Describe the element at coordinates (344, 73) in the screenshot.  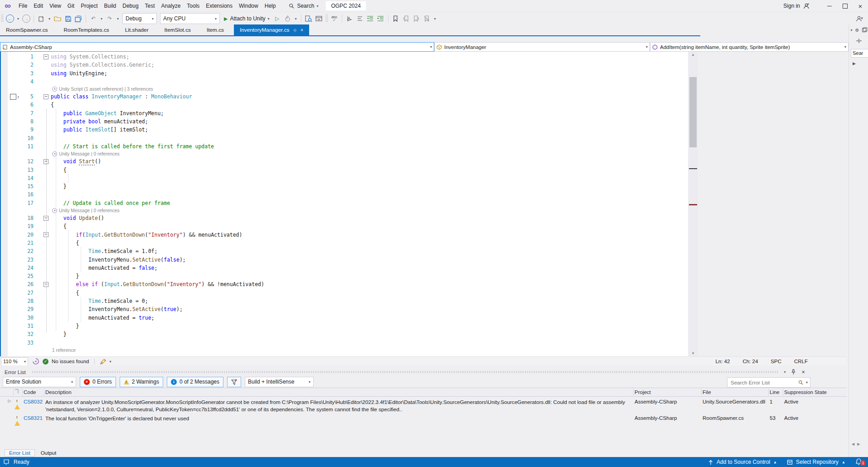
I see `code-line: 3using UnityEngine;` at that location.